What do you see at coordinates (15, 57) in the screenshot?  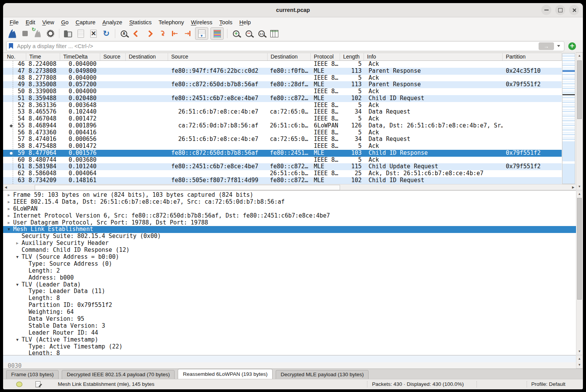 I see `column-header-0: No.` at bounding box center [15, 57].